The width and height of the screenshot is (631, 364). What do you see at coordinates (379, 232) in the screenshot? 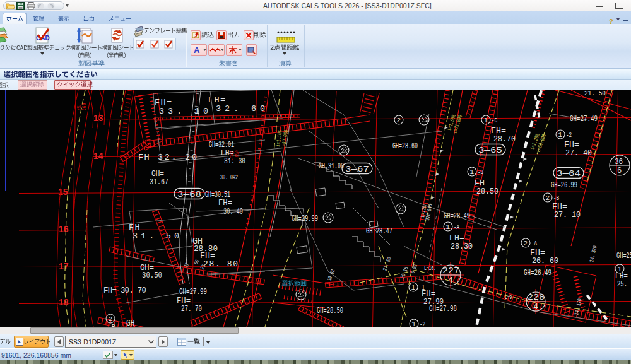
I see `svg-text: GH=28.47` at bounding box center [379, 232].